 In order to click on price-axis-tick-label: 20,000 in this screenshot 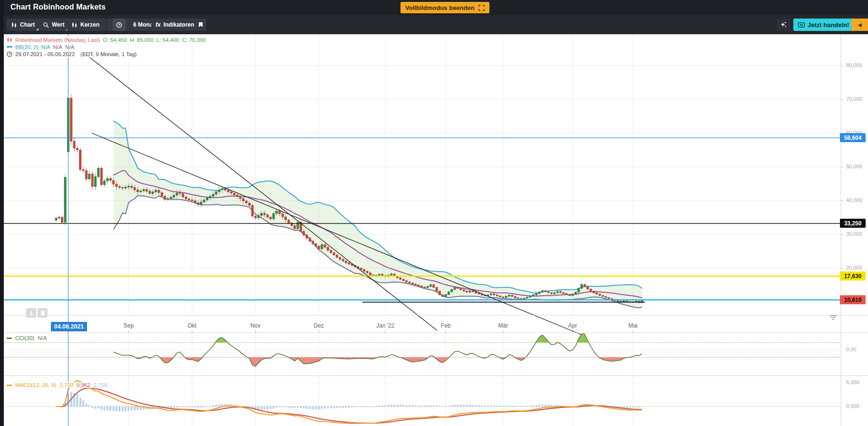, I will do `click(854, 268)`.